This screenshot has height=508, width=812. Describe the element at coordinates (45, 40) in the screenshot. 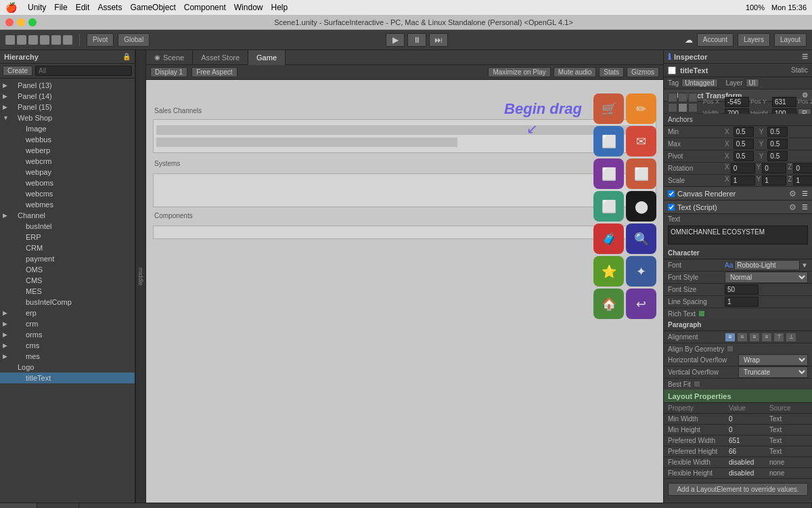

I see `scale-tool` at that location.